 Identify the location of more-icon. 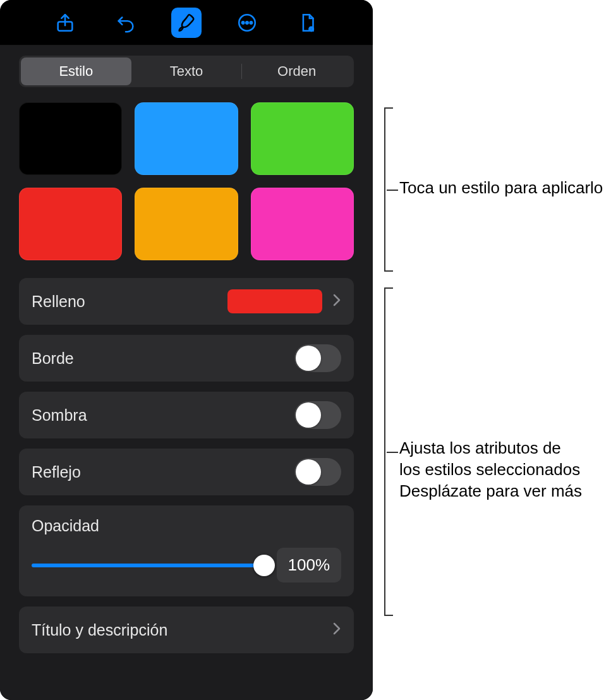
(247, 23).